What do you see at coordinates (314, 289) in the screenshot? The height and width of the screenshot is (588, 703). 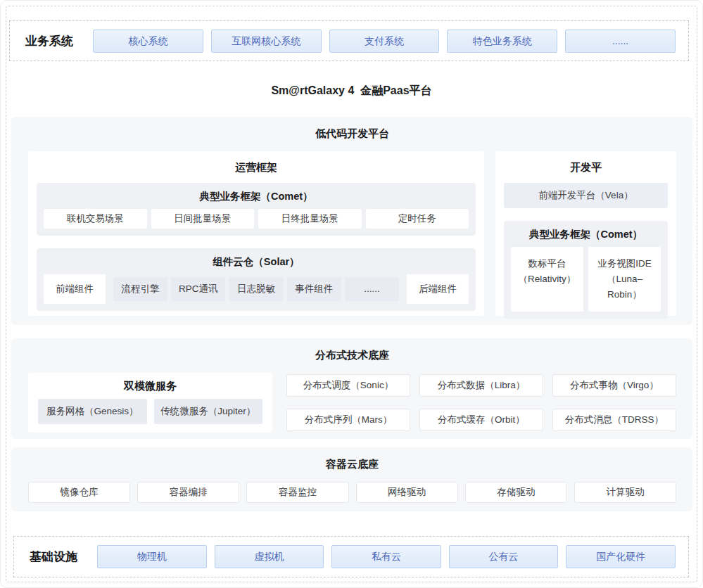 I see `solar-chip-event-component: 事件组件` at bounding box center [314, 289].